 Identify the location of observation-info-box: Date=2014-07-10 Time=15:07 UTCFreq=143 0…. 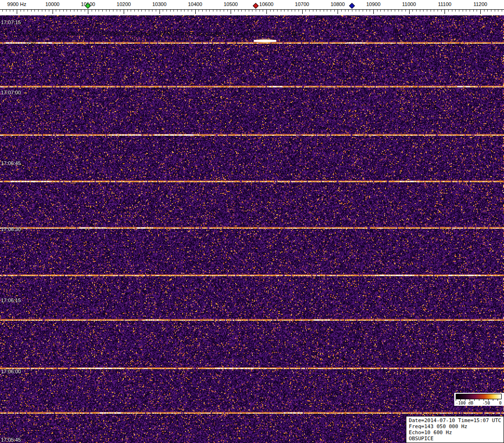
(455, 430).